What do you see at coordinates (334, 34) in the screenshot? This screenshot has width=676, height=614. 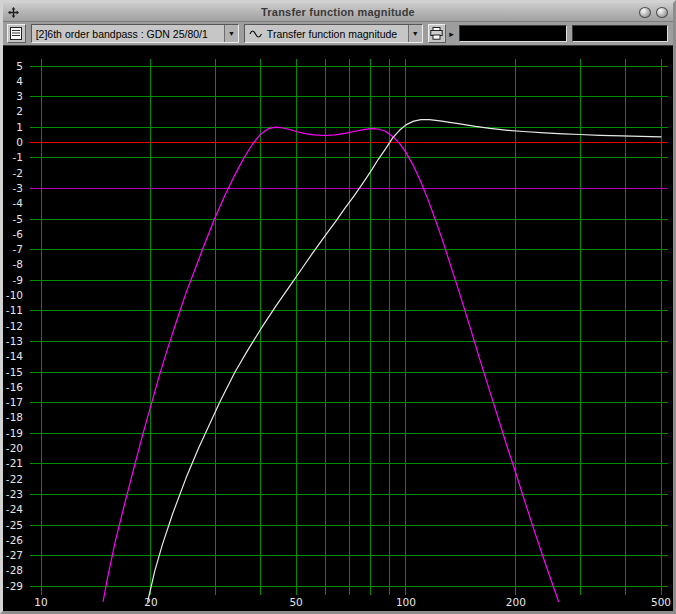 I see `view-select: Transfer function magnitude ▼` at bounding box center [334, 34].